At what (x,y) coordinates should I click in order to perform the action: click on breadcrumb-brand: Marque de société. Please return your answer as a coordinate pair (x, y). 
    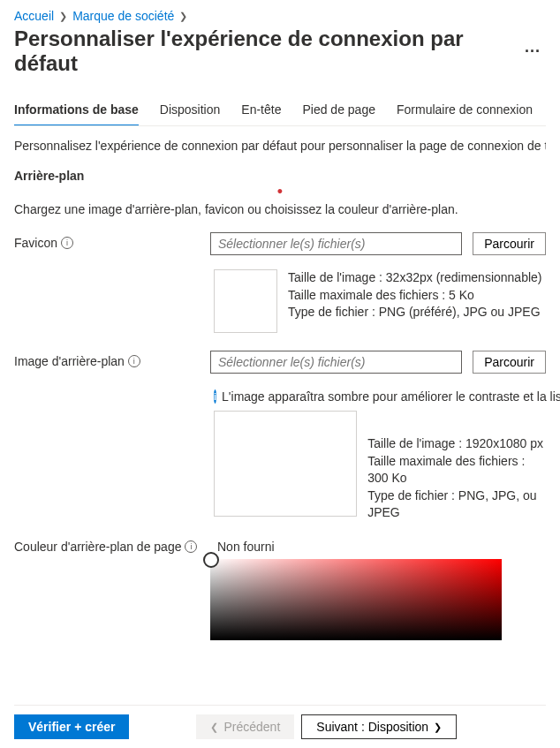
    Looking at the image, I should click on (124, 16).